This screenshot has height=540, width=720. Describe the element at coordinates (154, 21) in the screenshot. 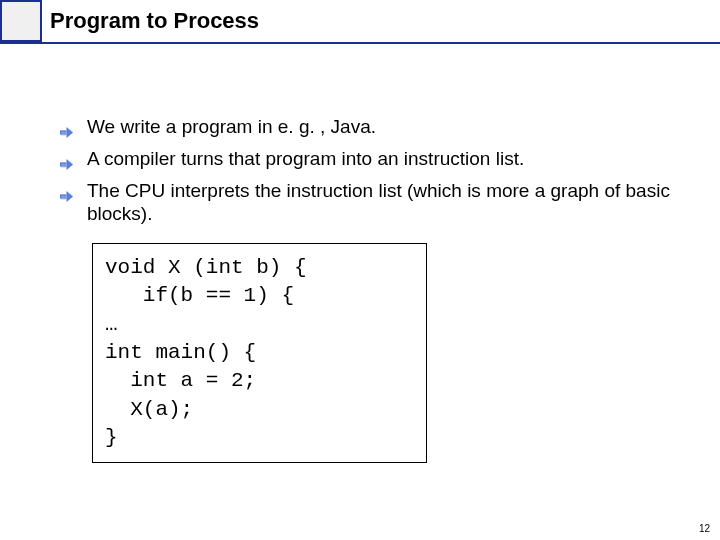

I see `slide-title: Program to Process` at that location.